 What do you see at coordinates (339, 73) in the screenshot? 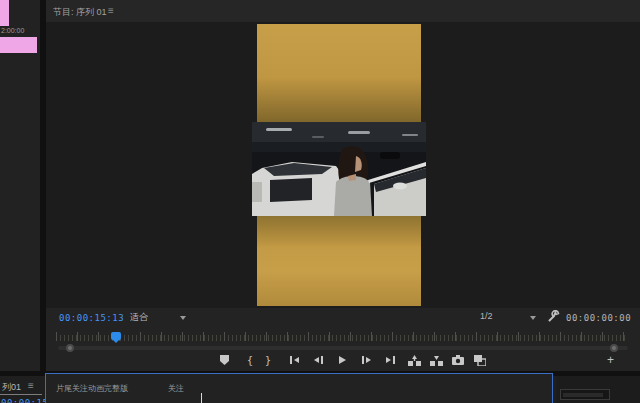
I see `video-yellow-block-top` at bounding box center [339, 73].